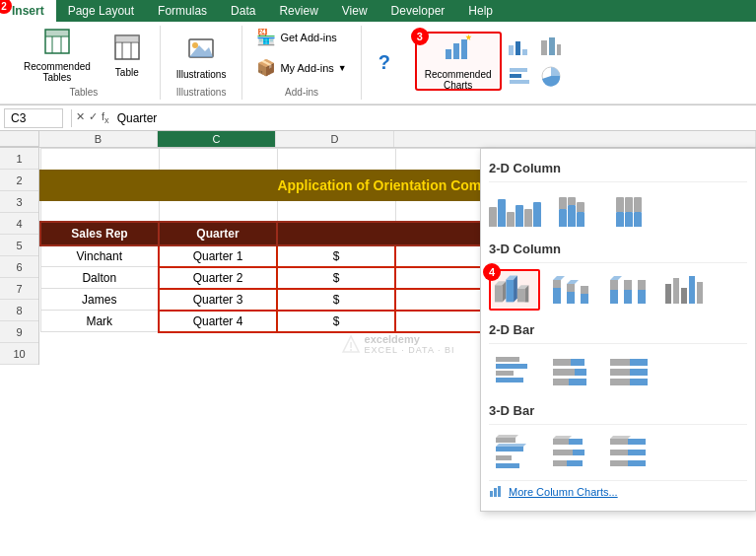 This screenshot has width=756, height=556. Describe the element at coordinates (81, 118) in the screenshot. I see `cancel-formula-icon: ✕` at that location.